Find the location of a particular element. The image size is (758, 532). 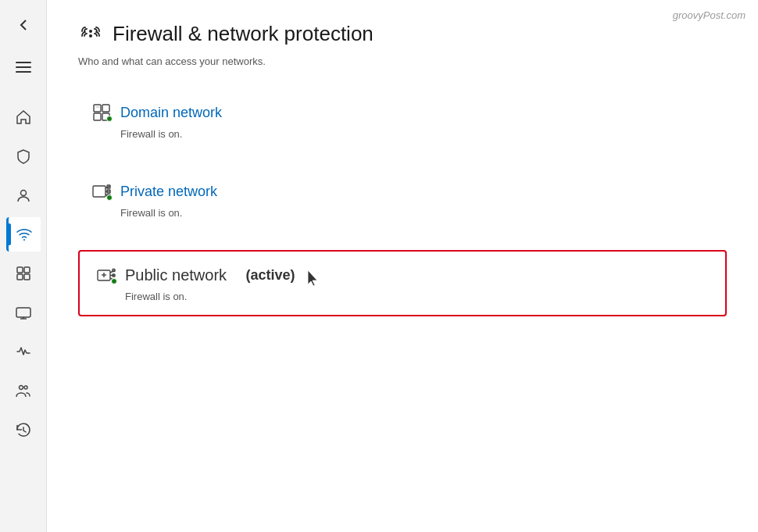

apps-button is located at coordinates (23, 273).